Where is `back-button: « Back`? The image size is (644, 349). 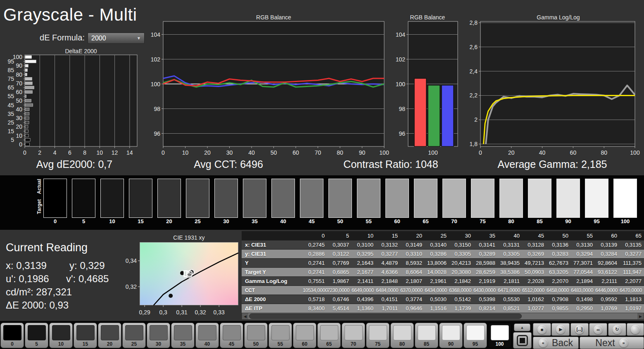
back-button: « Back is located at coordinates (556, 343).